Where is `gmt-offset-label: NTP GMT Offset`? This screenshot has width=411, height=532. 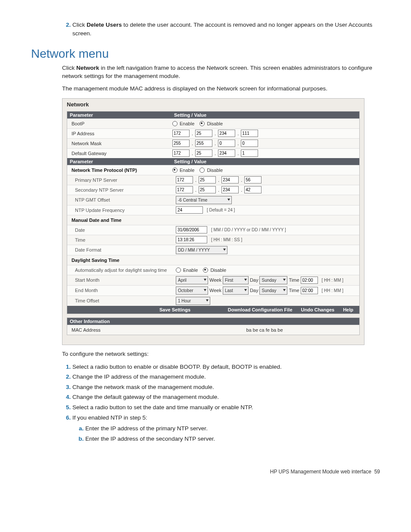 gmt-offset-label: NTP GMT Offset is located at coordinates (120, 200).